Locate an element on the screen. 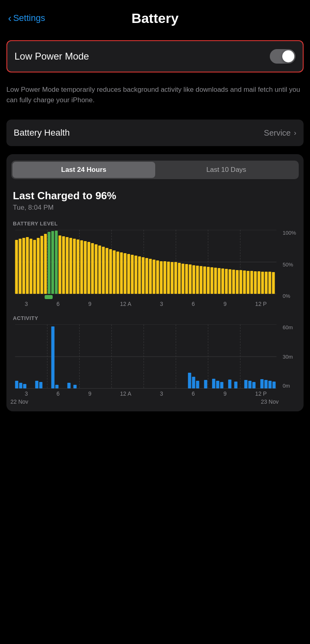 The image size is (310, 644). battery-health-service: Service is located at coordinates (277, 133).